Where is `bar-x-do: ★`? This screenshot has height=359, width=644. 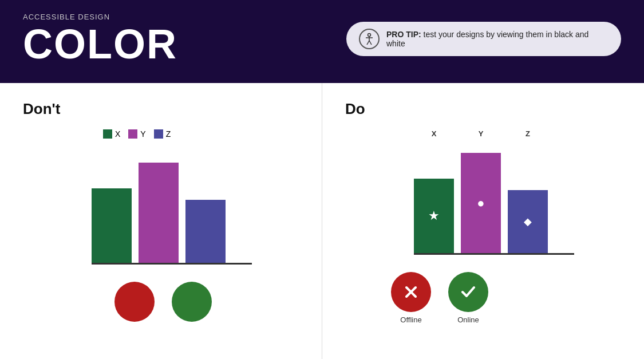 bar-x-do: ★ is located at coordinates (434, 216).